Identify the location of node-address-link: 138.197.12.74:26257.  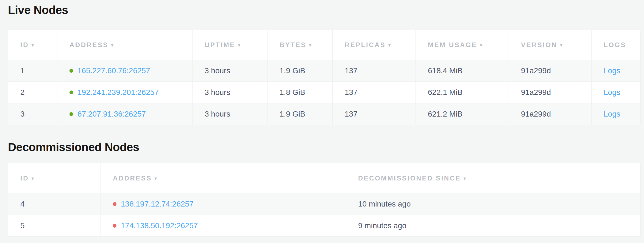
(157, 204).